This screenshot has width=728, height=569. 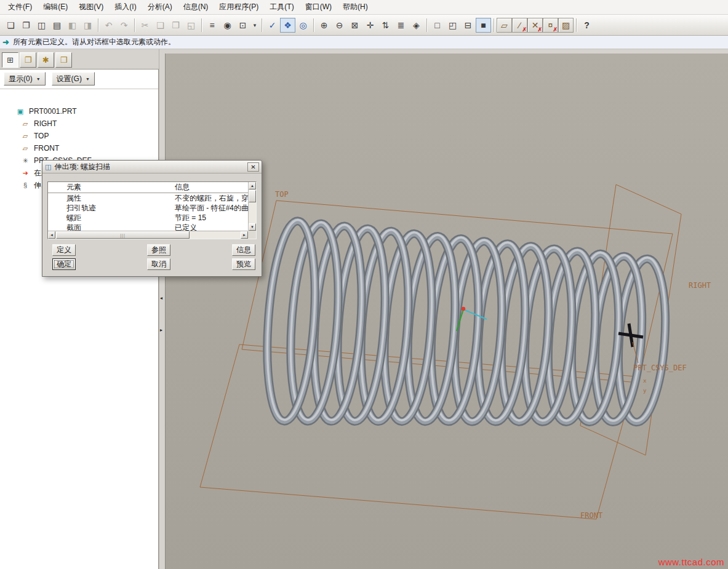 What do you see at coordinates (87, 124) in the screenshot?
I see `tree-item-right-plane: ▱ RIGHT` at bounding box center [87, 124].